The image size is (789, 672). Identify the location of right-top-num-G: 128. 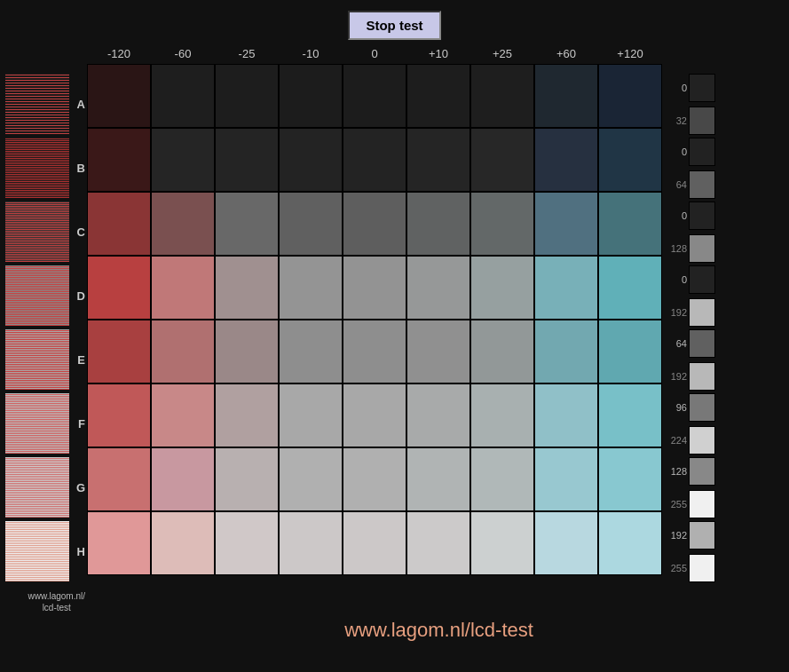
(675, 471).